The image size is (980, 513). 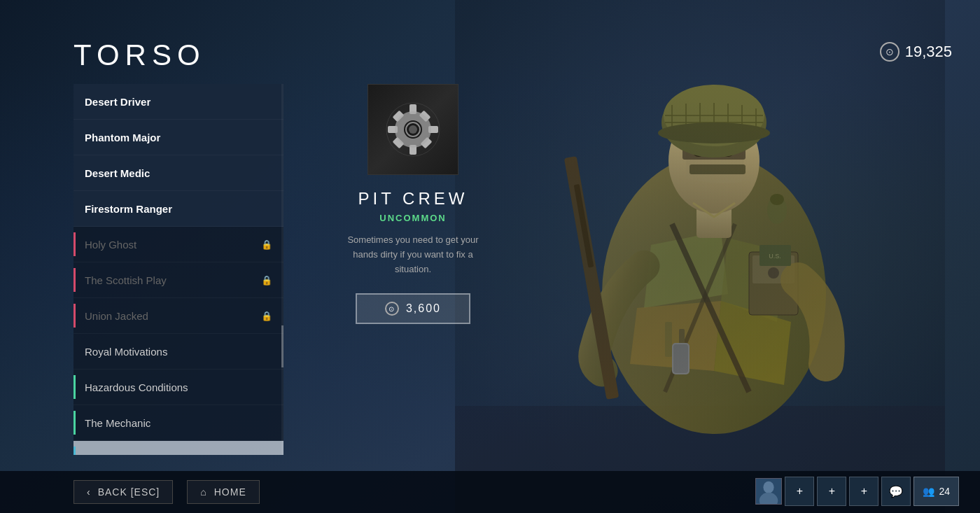 What do you see at coordinates (74, 387) in the screenshot?
I see `list-item-bar-hazardous-conditions` at bounding box center [74, 387].